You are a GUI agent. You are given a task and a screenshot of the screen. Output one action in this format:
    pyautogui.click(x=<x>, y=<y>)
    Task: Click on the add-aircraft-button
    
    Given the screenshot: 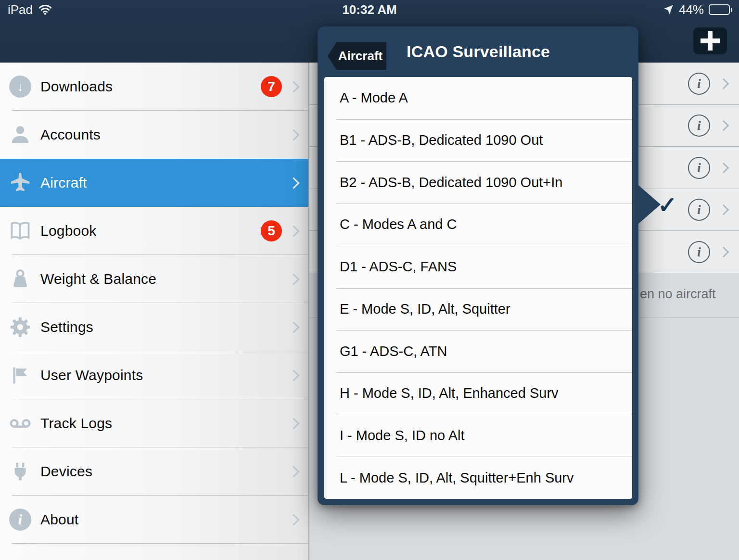 What is the action you would take?
    pyautogui.click(x=710, y=41)
    